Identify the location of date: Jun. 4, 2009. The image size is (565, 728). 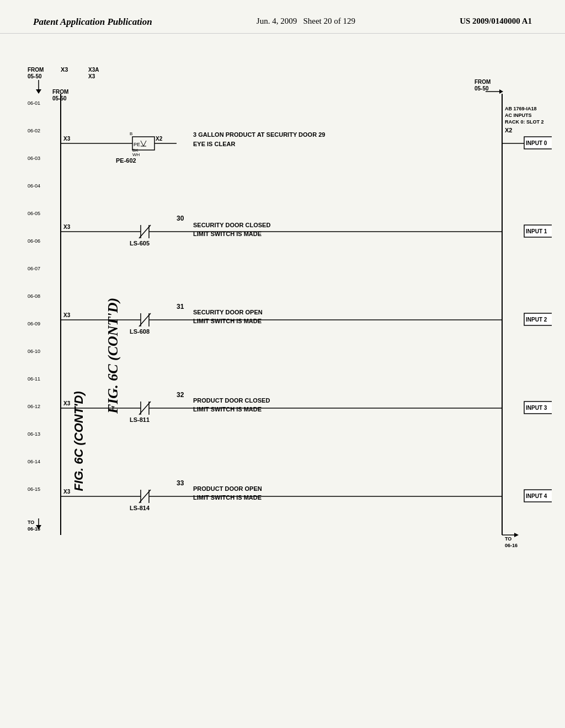
(277, 21).